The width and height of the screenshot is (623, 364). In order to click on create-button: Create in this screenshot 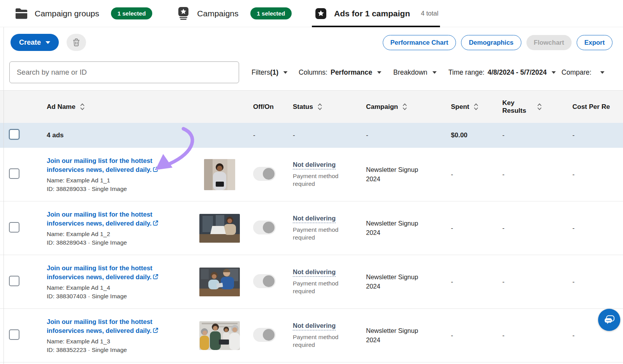, I will do `click(35, 42)`.